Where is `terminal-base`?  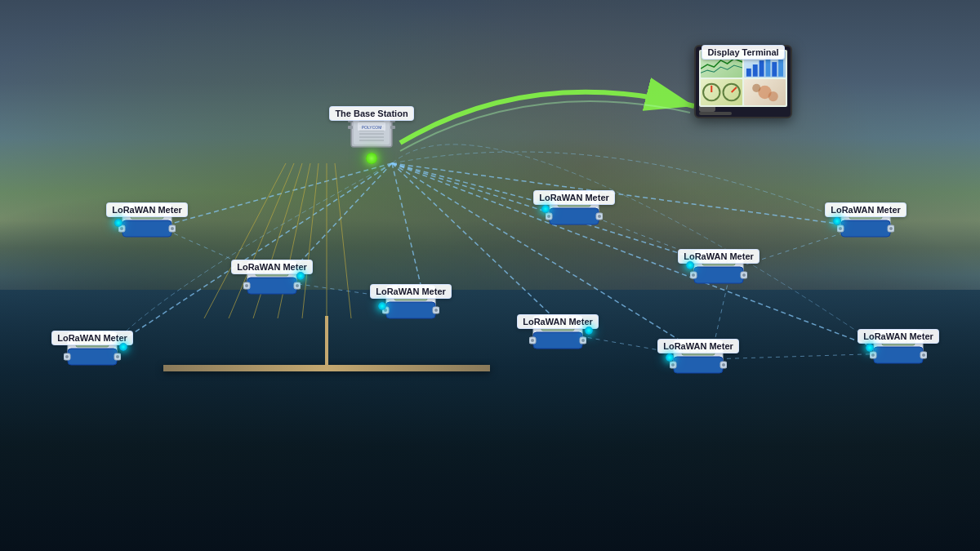 terminal-base is located at coordinates (715, 113).